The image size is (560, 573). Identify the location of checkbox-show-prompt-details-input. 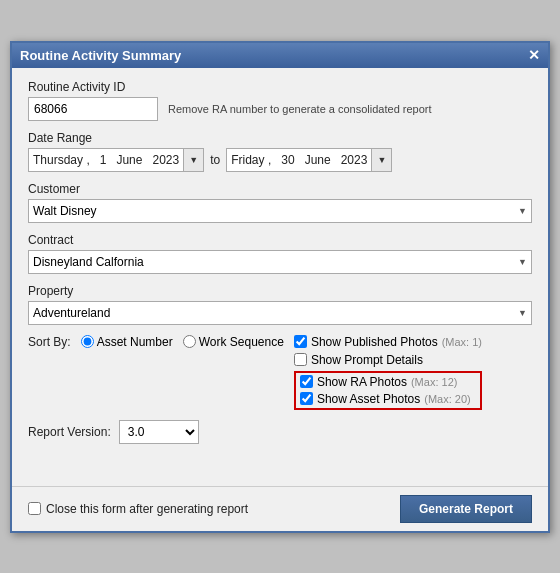
(300, 360).